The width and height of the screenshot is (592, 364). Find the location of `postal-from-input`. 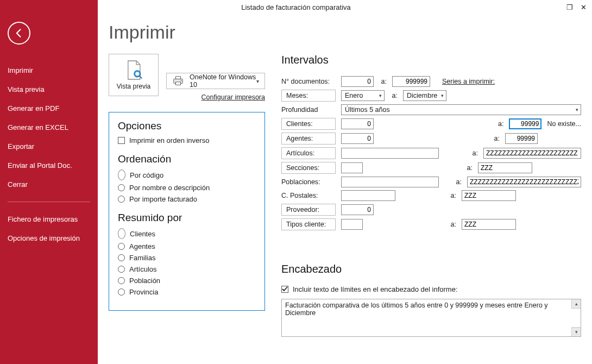

postal-from-input is located at coordinates (368, 196).